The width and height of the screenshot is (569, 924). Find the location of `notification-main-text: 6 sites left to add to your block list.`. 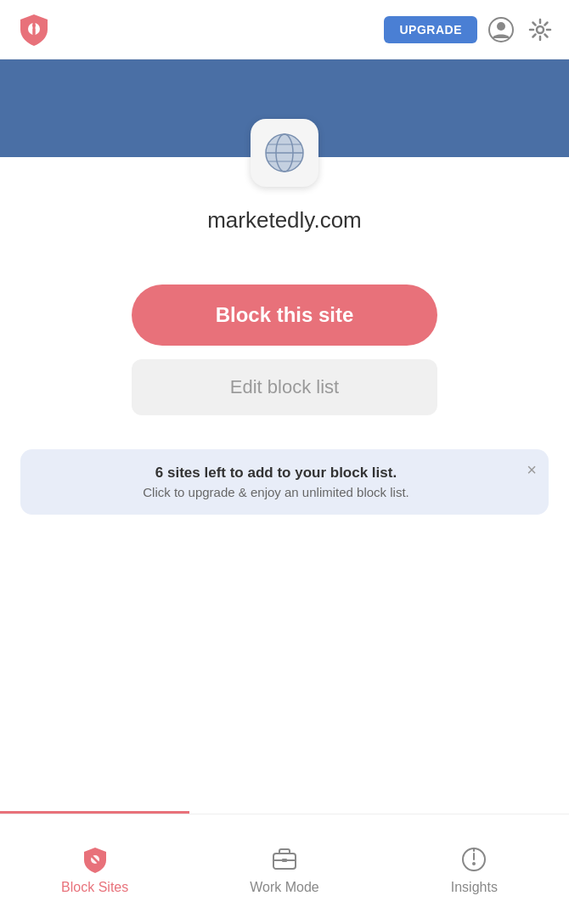

notification-main-text: 6 sites left to add to your block list. is located at coordinates (276, 473).